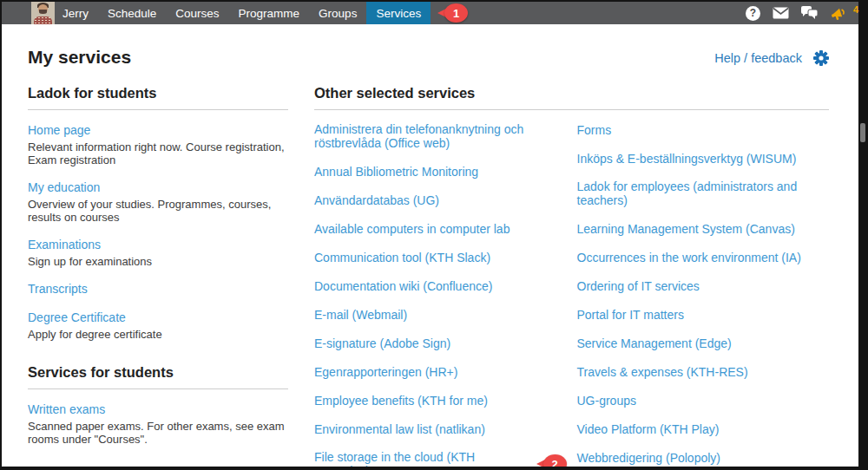 This screenshot has height=470, width=868. What do you see at coordinates (361, 315) in the screenshot?
I see `link-email-webmail: E-mail (Webmail)` at bounding box center [361, 315].